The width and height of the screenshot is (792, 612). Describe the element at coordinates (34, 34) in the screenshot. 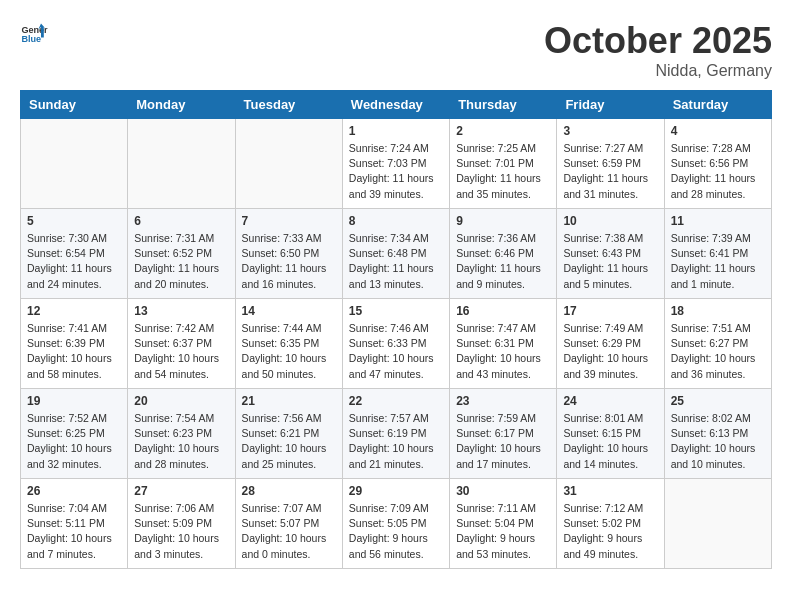

I see `logo: General Blue` at that location.